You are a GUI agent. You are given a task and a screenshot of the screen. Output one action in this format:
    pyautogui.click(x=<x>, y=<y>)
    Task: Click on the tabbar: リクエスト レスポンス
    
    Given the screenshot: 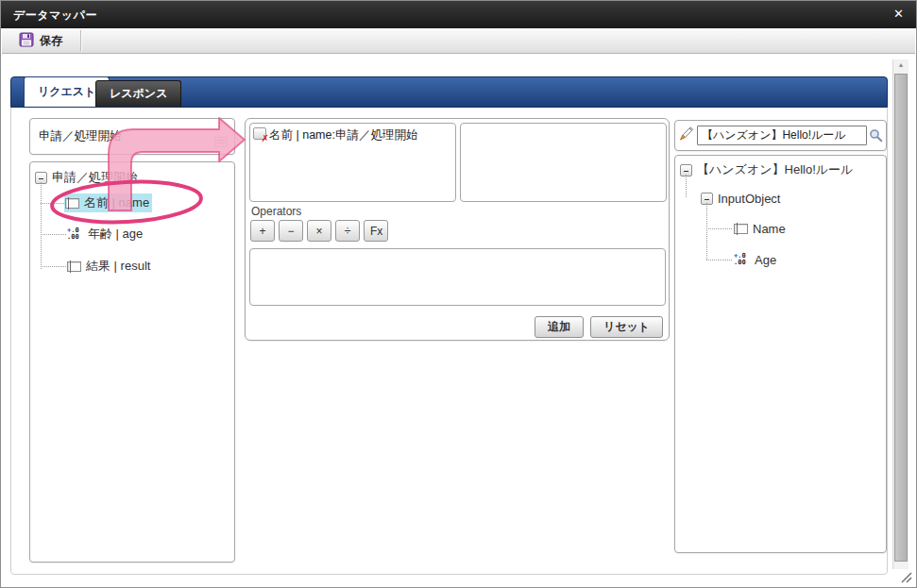 What is the action you would take?
    pyautogui.click(x=450, y=92)
    